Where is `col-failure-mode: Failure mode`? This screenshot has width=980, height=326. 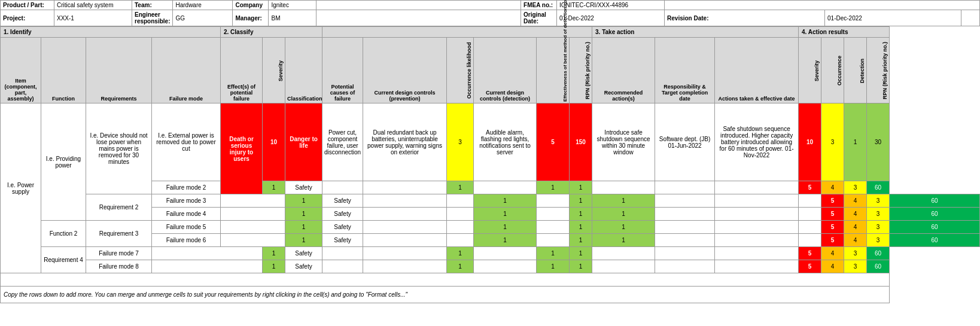
col-failure-mode: Failure mode is located at coordinates (187, 71).